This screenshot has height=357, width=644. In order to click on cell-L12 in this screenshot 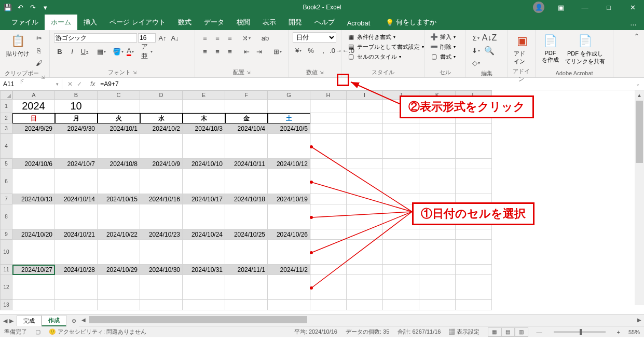, I will do `click(474, 287)`.